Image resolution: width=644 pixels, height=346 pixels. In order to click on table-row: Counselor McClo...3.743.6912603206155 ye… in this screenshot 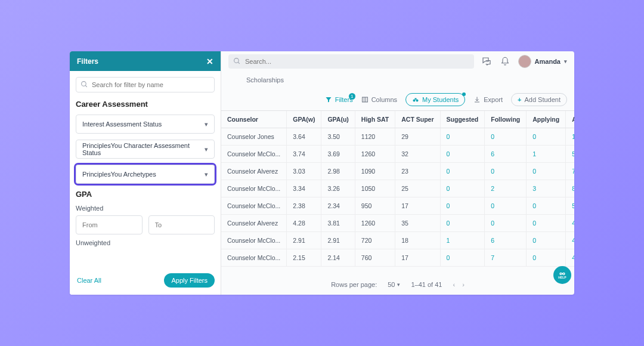, I will do `click(398, 154)`.